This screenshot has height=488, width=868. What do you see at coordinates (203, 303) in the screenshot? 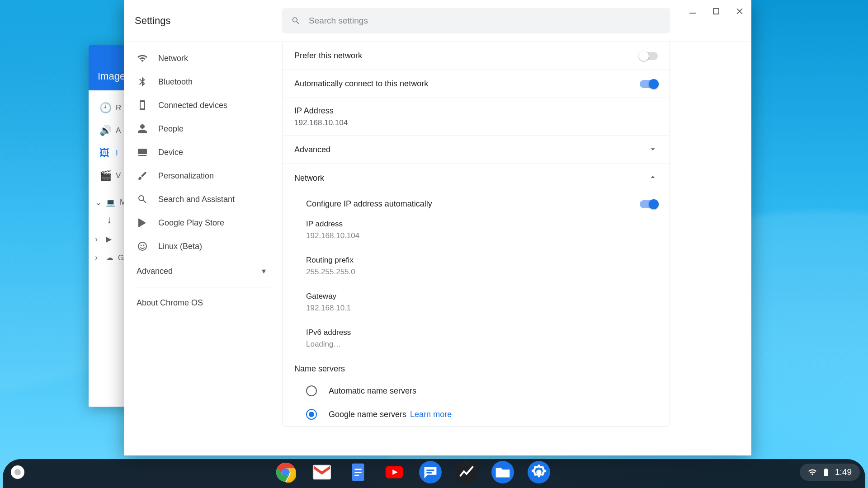
I see `sidebar-about: About Chrome OS` at bounding box center [203, 303].